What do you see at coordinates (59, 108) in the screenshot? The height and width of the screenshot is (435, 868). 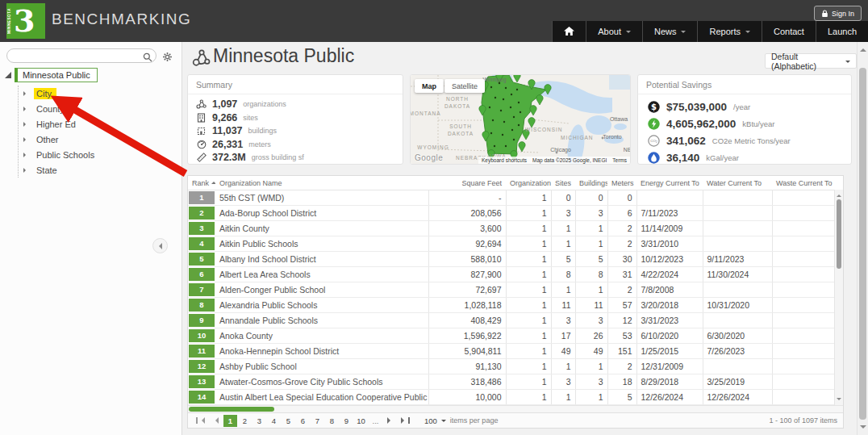 I see `tree-item: County` at bounding box center [59, 108].